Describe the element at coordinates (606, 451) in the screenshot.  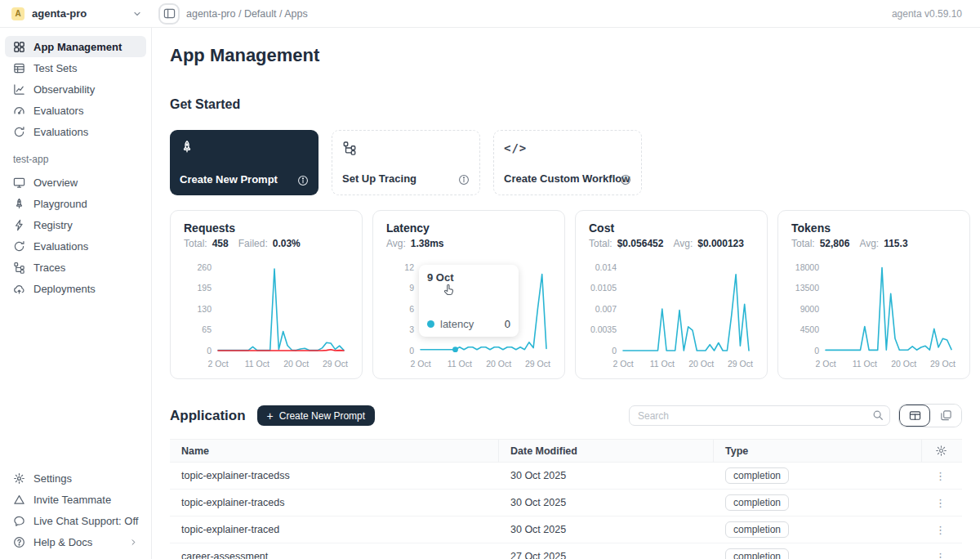
I see `column-header-date-modified: Date Modified` at that location.